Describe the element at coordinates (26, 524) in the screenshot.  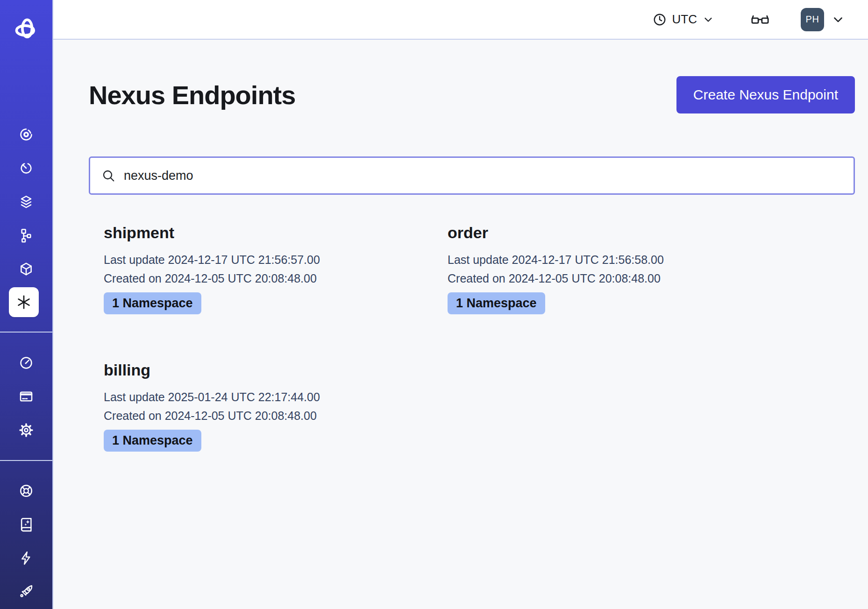
I see `book-sparkles-icon` at that location.